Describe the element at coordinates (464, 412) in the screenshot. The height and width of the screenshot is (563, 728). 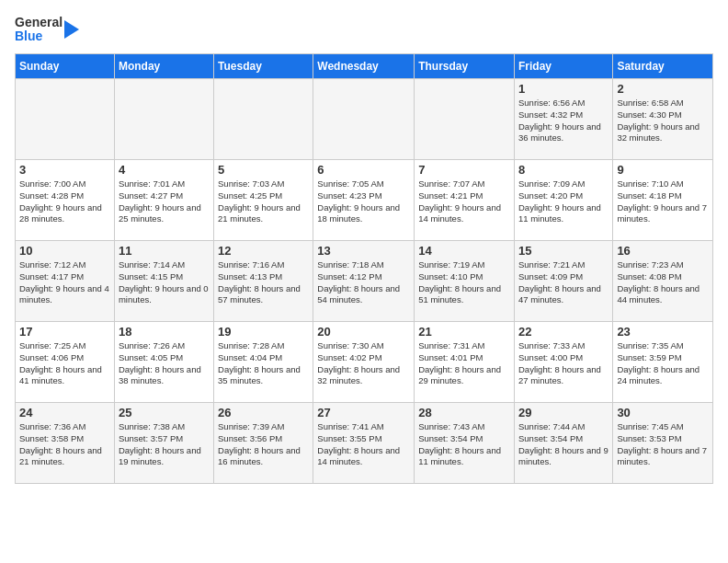
I see `day-number: 28` at that location.